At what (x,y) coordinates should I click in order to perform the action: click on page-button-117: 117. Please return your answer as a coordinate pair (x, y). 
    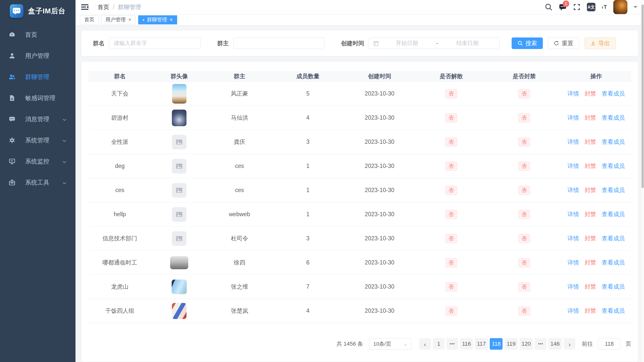
    Looking at the image, I should click on (481, 344).